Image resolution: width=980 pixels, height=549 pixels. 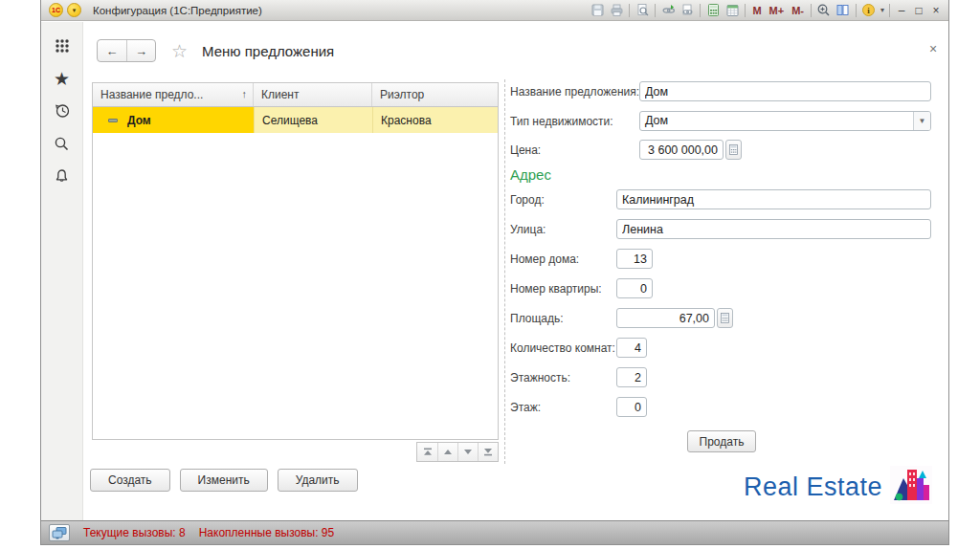 I want to click on panel-splitter, so click(x=505, y=272).